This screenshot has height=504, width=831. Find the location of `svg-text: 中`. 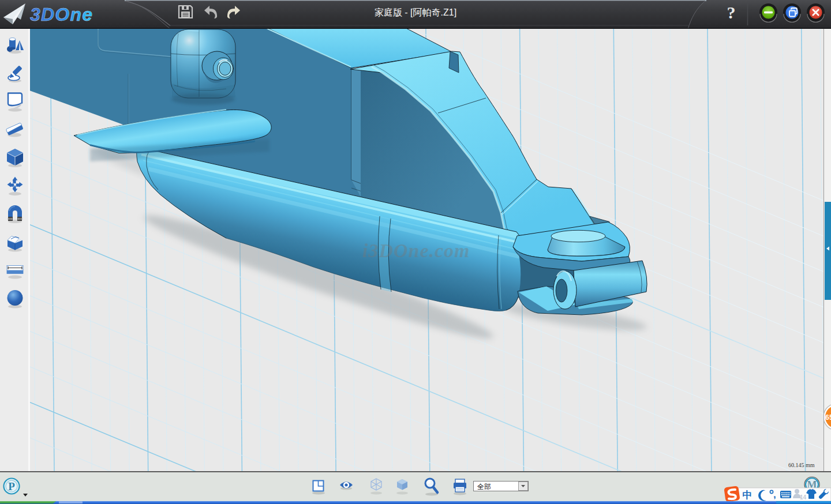

svg-text: 中 is located at coordinates (748, 495).